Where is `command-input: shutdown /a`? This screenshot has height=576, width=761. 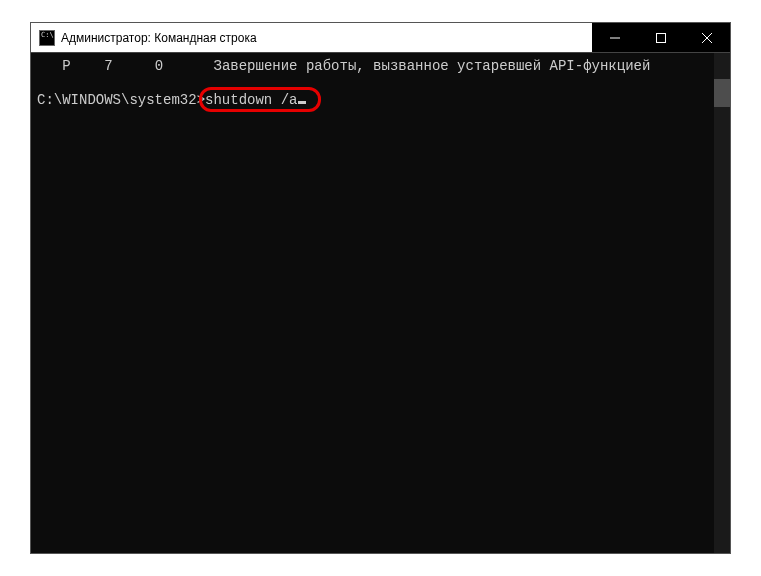 command-input: shutdown /a is located at coordinates (256, 100).